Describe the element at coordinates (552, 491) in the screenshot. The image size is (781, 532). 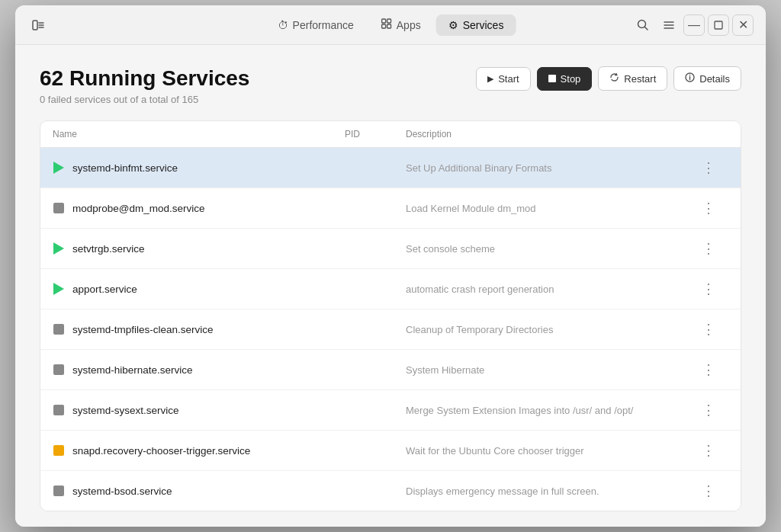
I see `service-description: Displays emergency message in full scree…` at that location.